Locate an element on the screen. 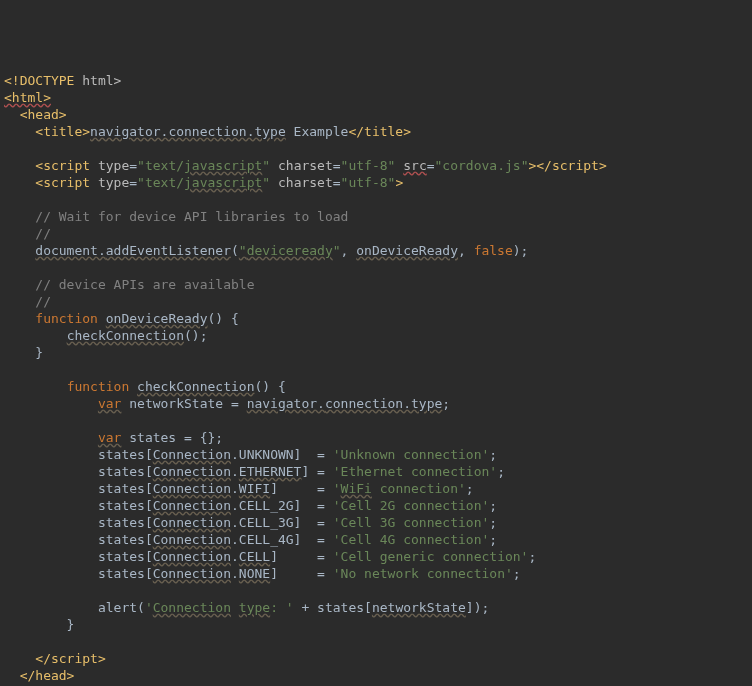 The height and width of the screenshot is (686, 752). code-token: ); is located at coordinates (521, 250).